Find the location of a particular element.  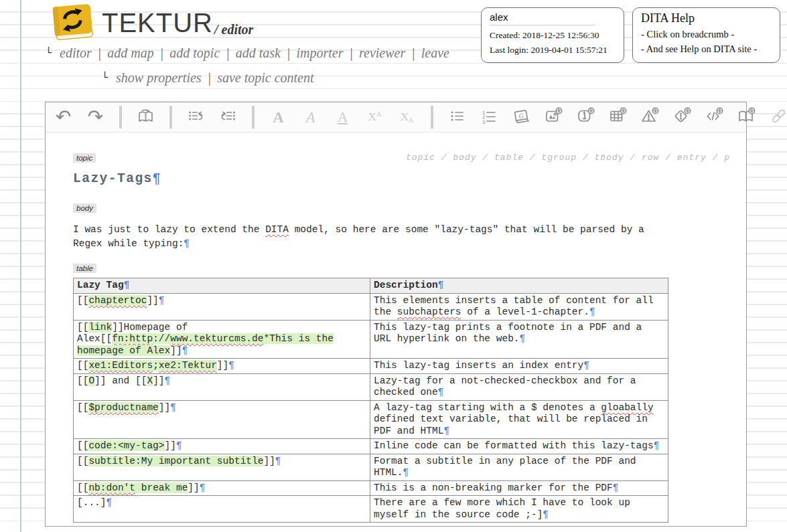

lazy-tag-column-header: Lazy Tag¶ is located at coordinates (222, 286).